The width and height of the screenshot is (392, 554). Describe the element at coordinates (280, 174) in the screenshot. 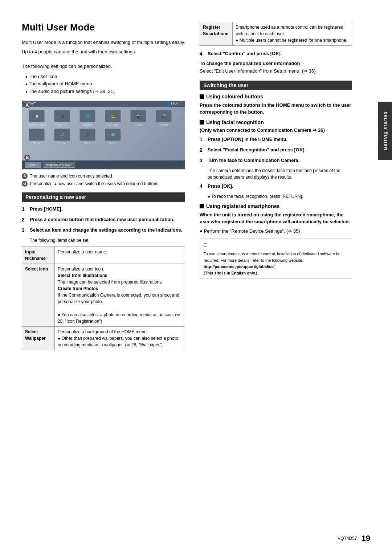

I see `facial-step-3-sub: The camera determines the closest face f…` at that location.